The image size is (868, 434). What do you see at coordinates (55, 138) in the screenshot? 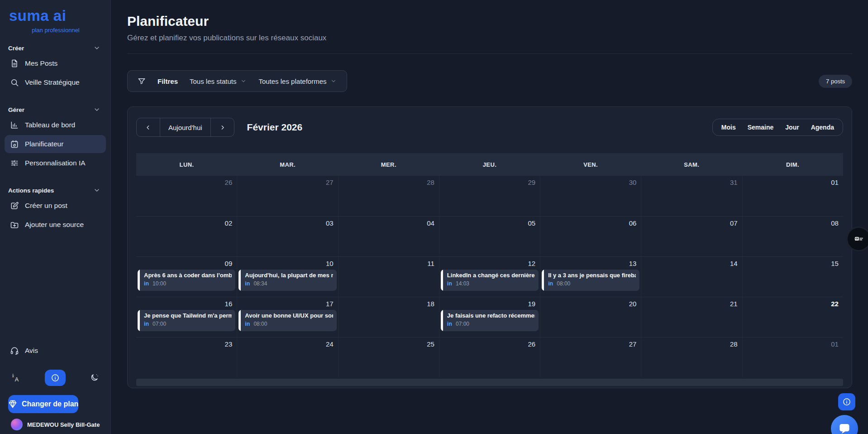
I see `sidebar-section-gerer: GérerTableau de bordPlanificateurPersonn…` at bounding box center [55, 138].